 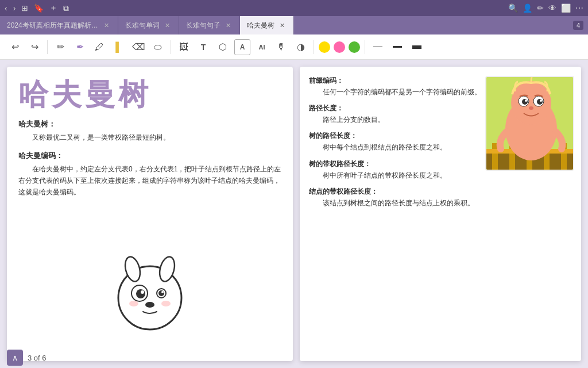 What do you see at coordinates (579, 8) in the screenshot?
I see `more-icon: ⋯` at bounding box center [579, 8].